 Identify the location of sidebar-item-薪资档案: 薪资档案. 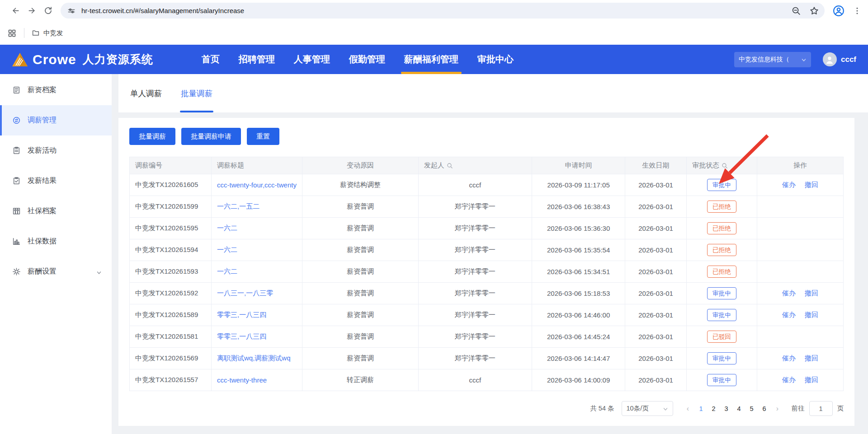
(56, 90).